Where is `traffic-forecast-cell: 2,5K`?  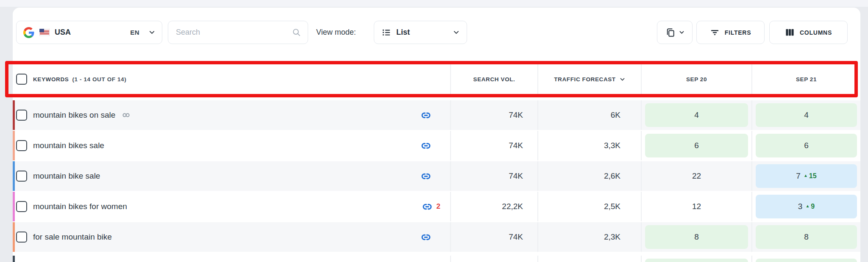
traffic-forecast-cell: 2,5K is located at coordinates (589, 207).